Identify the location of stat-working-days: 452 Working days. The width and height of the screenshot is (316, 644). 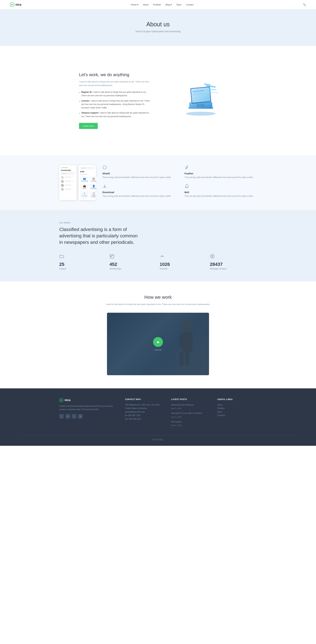
(133, 262).